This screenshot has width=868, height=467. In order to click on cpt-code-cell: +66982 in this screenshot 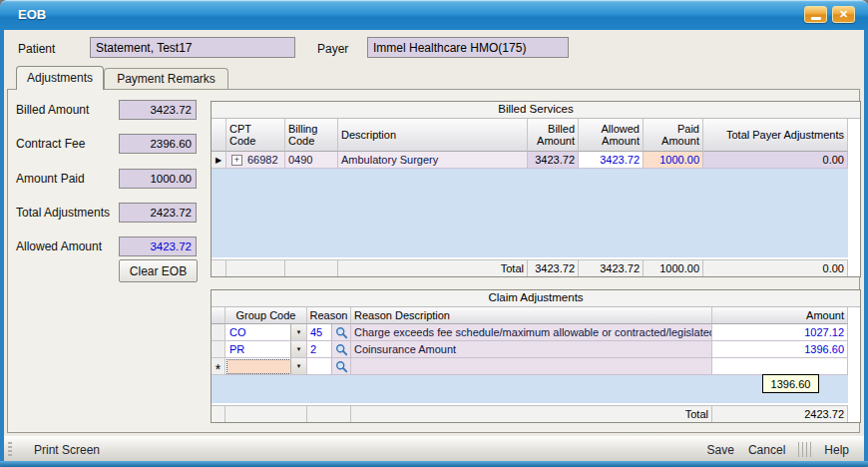, I will do `click(255, 160)`.